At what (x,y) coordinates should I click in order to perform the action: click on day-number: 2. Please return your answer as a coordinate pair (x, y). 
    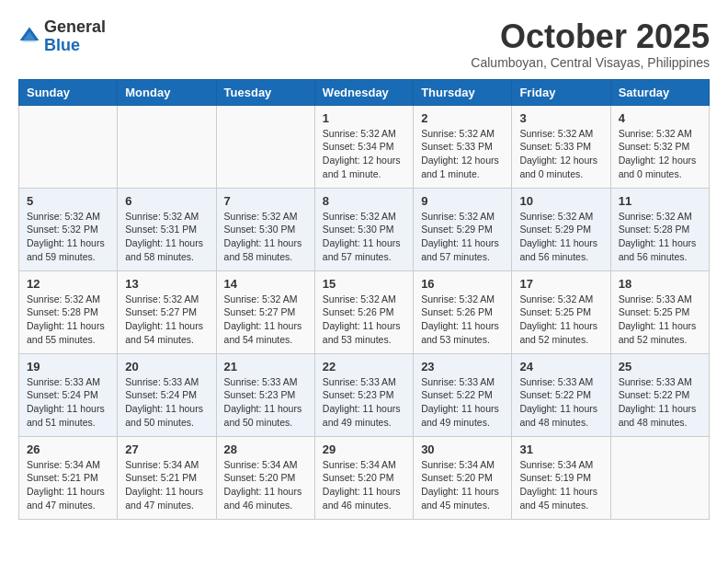
    Looking at the image, I should click on (462, 118).